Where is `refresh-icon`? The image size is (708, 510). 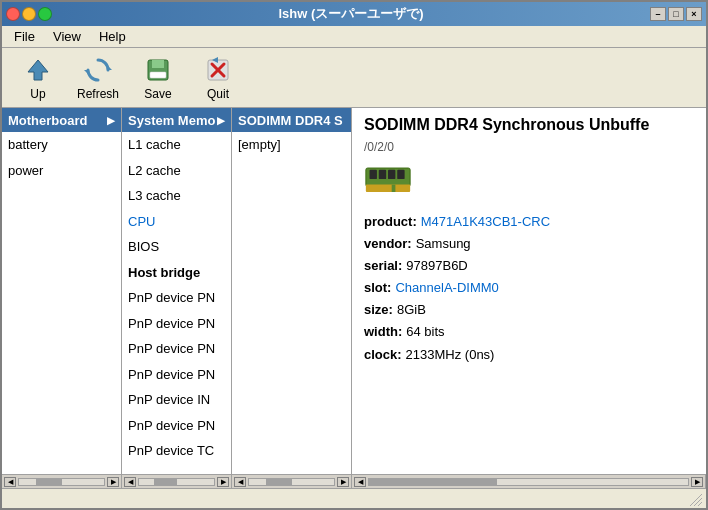 refresh-icon is located at coordinates (98, 70).